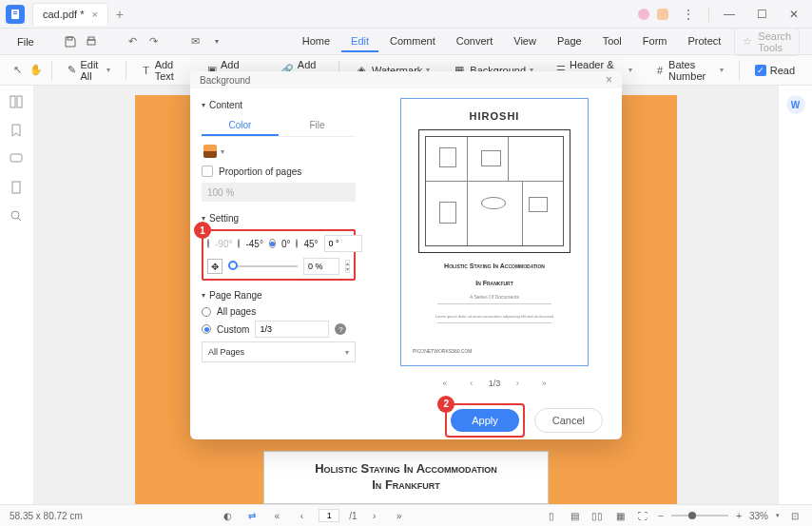 The height and width of the screenshot is (526, 812). Describe the element at coordinates (239, 244) in the screenshot. I see `angle-n45-radio` at that location.